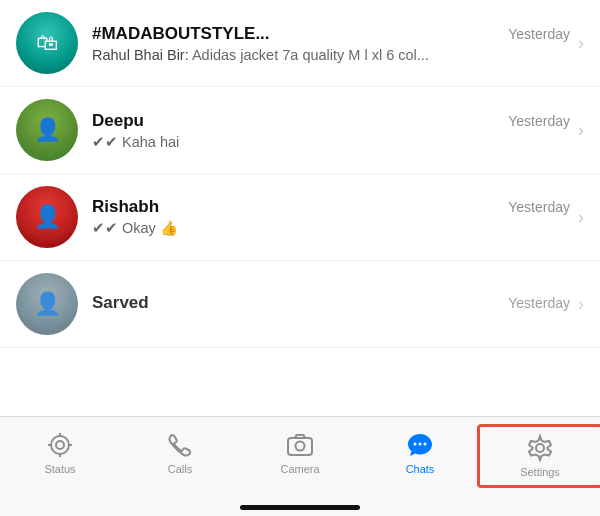 The image size is (600, 516). What do you see at coordinates (331, 34) in the screenshot?
I see `chat-header: #MADABOUTSTYLE... Yesterday` at bounding box center [331, 34].